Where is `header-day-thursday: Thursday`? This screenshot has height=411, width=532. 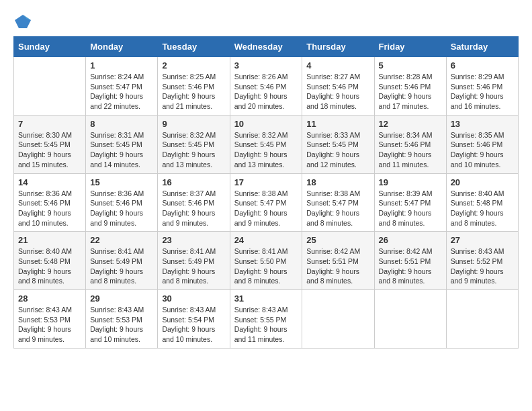 header-day-thursday: Thursday is located at coordinates (339, 47).